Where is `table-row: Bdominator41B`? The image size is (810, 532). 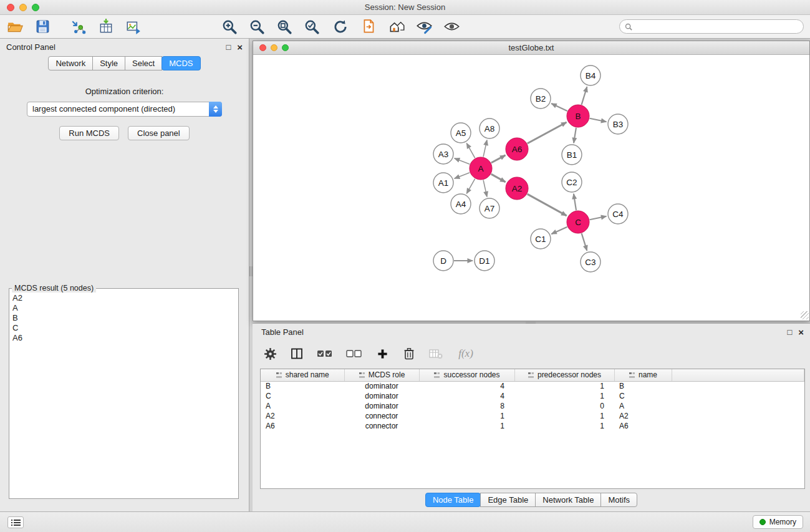
table-row: Bdominator41B is located at coordinates (533, 386).